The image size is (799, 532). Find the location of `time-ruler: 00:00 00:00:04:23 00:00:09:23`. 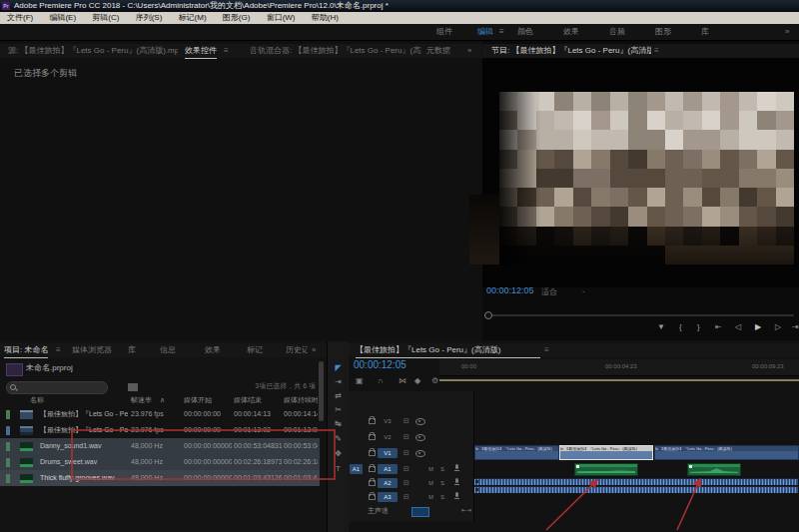

time-ruler: 00:00 00:00:04:23 00:00:09:23 is located at coordinates (619, 367).